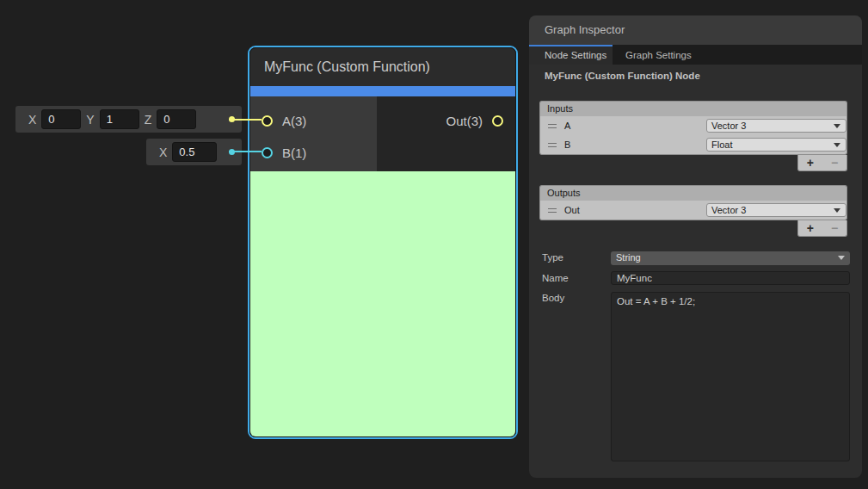  What do you see at coordinates (729, 126) in the screenshot?
I see `input-a-type-value: Vector 3` at bounding box center [729, 126].